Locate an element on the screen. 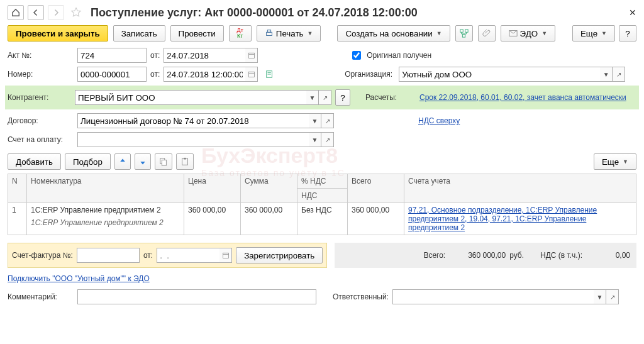 This screenshot has height=344, width=644. org-input is located at coordinates (499, 74).